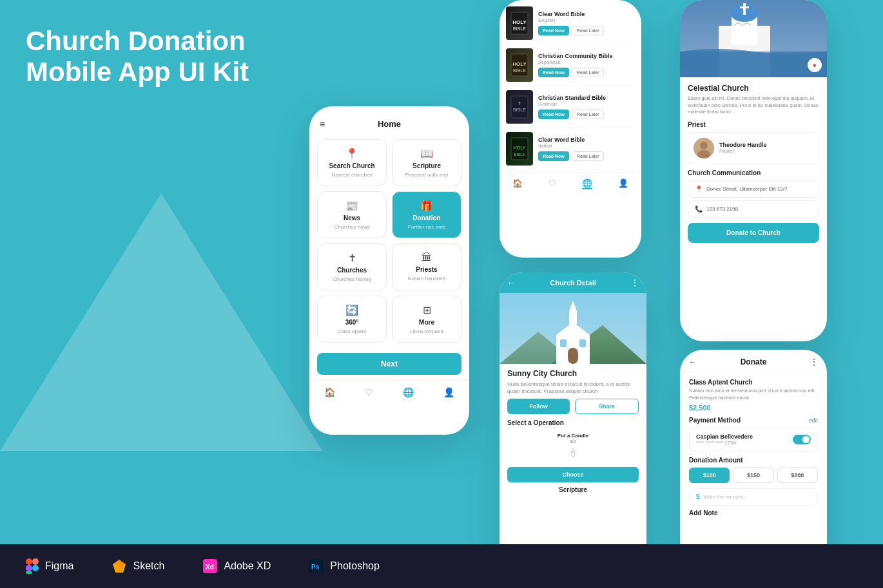  I want to click on church-name: Sunny City Church, so click(573, 374).